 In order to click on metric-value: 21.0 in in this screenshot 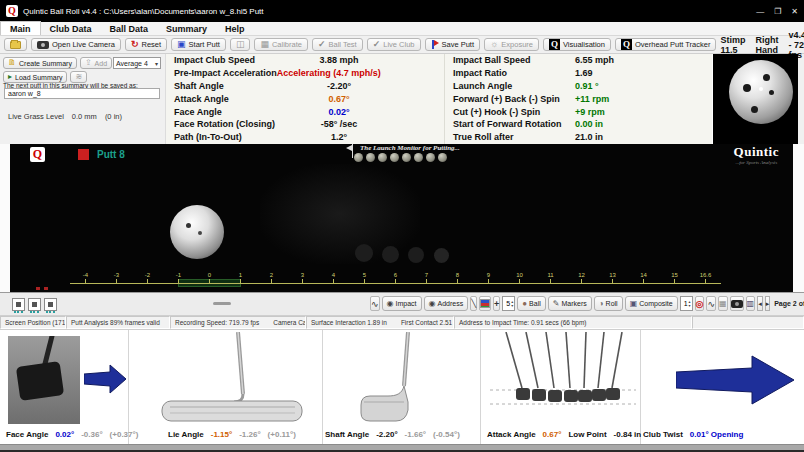, I will do `click(589, 137)`.